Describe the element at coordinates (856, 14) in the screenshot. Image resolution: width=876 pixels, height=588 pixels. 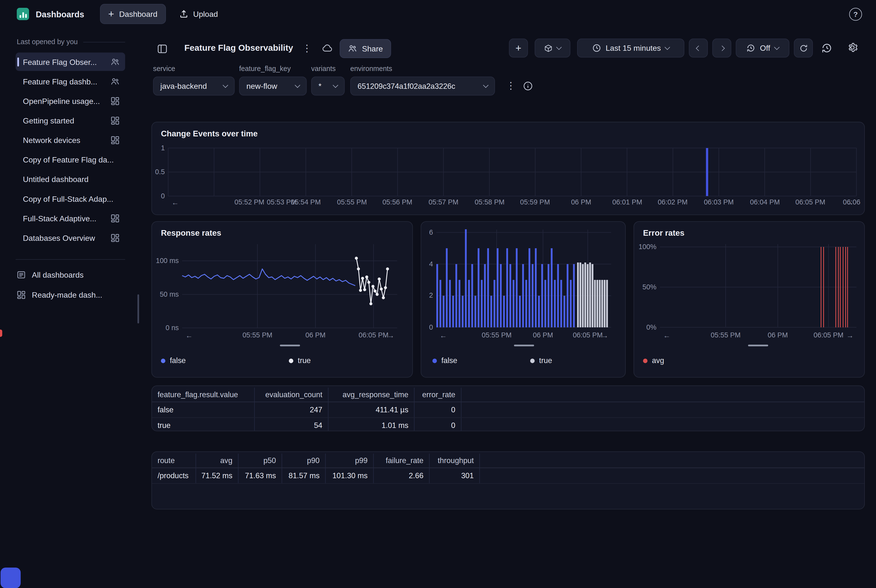
I see `help-icon: ?` at that location.